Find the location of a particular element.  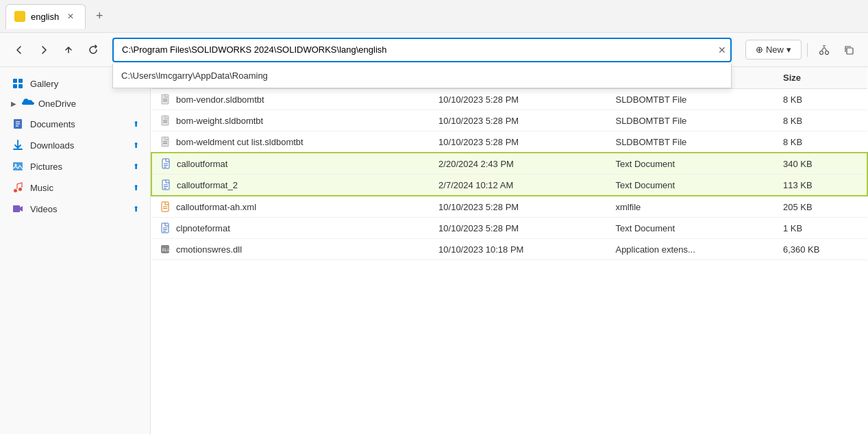

onedrive-icon is located at coordinates (27, 104).